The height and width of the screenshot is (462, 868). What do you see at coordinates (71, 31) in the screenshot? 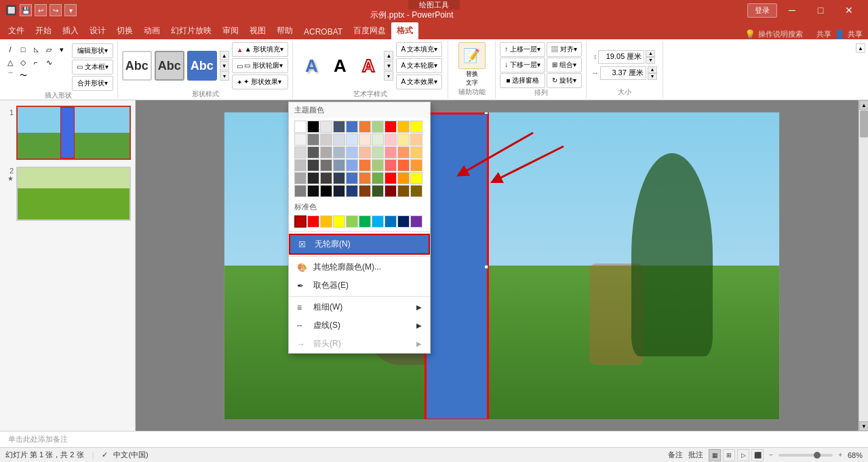
I see `tab-insert: 插入` at bounding box center [71, 31].